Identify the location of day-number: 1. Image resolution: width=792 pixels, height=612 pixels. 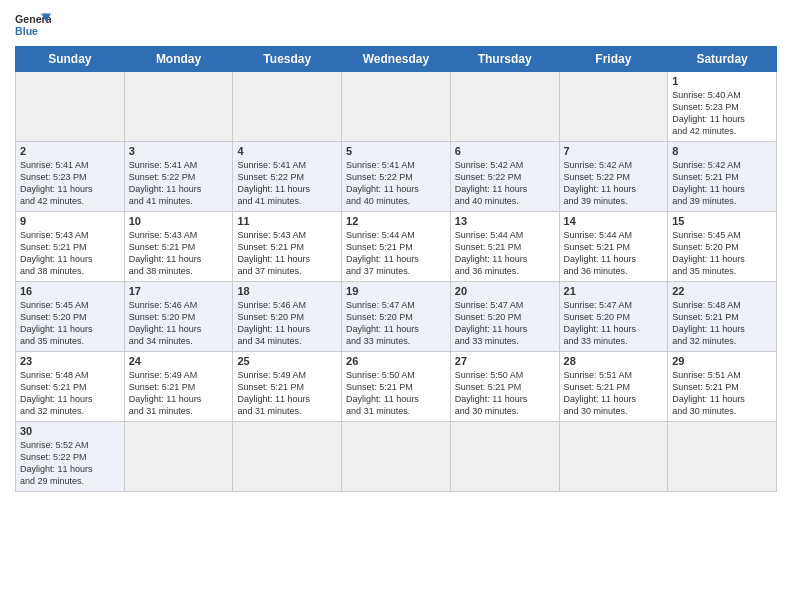
(722, 81).